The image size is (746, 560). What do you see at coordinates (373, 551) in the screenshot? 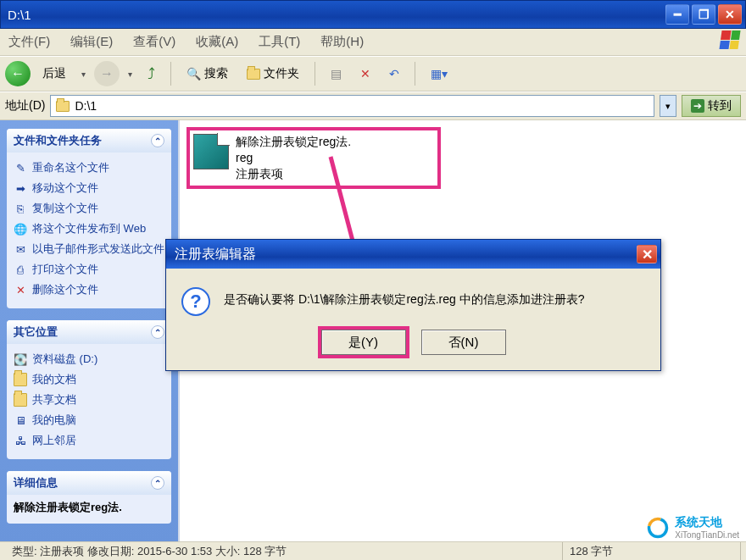
I see `status-bar: 类型: 注册表项 修改日期: 2015-6-30 1:53 大小: 128 字节…` at bounding box center [373, 551].